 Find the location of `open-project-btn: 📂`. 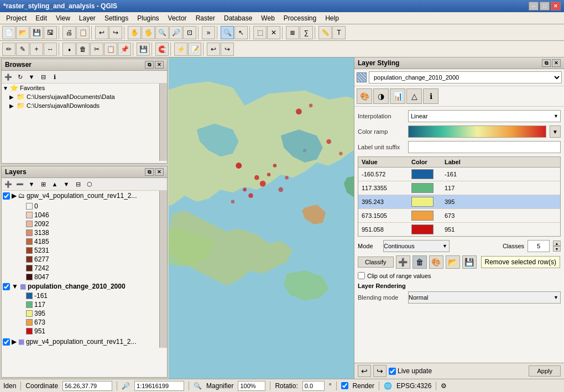

open-project-btn: 📂 is located at coordinates (23, 33).